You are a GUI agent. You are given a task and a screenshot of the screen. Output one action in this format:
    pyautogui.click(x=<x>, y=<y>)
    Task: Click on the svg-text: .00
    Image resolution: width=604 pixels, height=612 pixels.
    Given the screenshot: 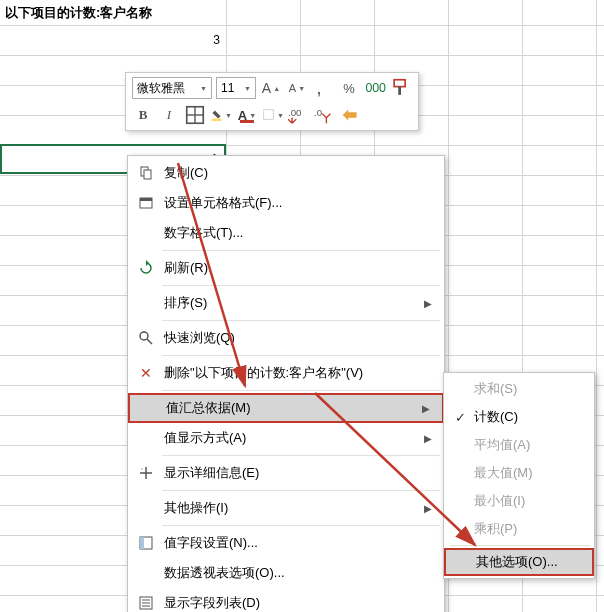 What is the action you would take?
    pyautogui.click(x=294, y=112)
    